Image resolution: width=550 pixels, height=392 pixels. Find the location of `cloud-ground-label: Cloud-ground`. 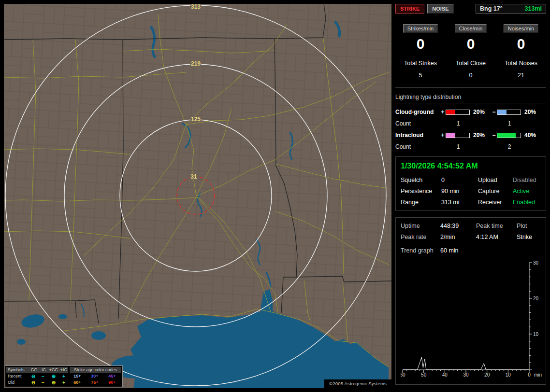

cloud-ground-label: Cloud-ground is located at coordinates (418, 112).